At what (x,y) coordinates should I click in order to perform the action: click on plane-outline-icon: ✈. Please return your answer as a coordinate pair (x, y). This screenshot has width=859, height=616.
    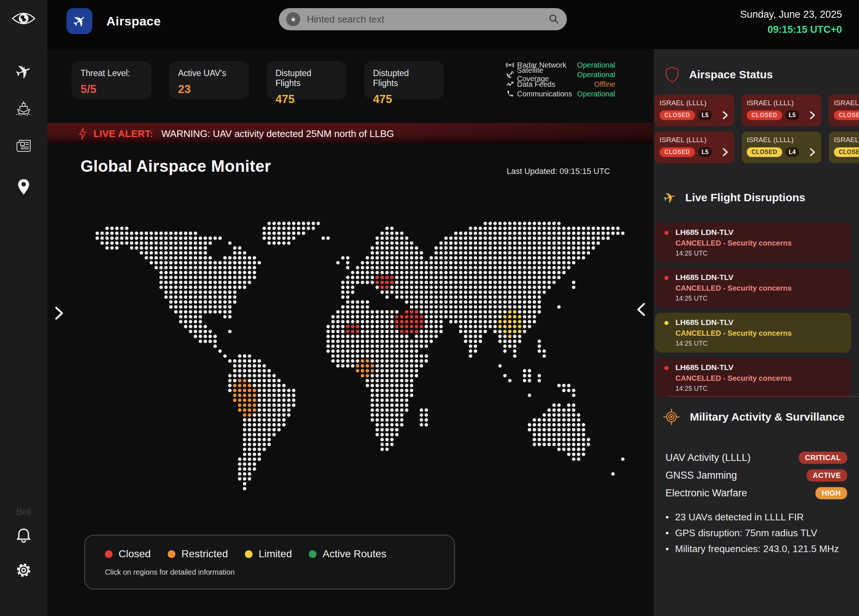
    Looking at the image, I should click on (670, 198).